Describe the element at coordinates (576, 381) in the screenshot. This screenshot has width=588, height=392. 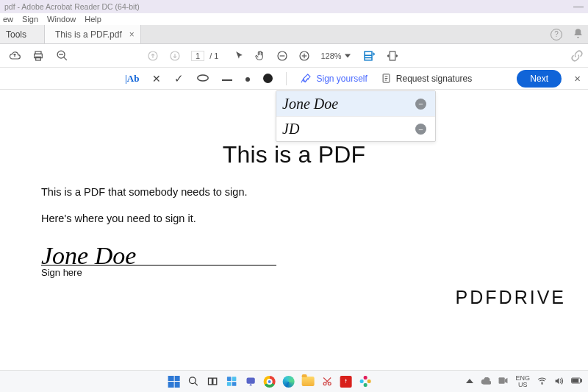
I see `tray-battery-icon` at that location.